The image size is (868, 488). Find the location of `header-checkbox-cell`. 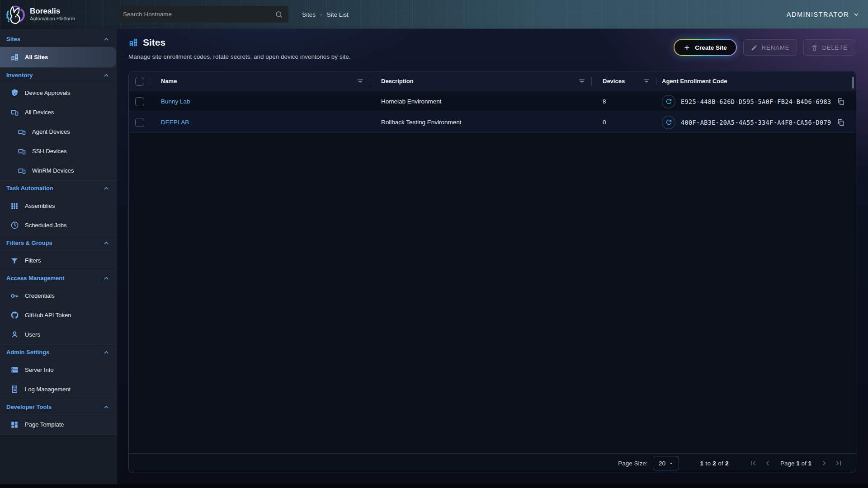

header-checkbox-cell is located at coordinates (139, 81).